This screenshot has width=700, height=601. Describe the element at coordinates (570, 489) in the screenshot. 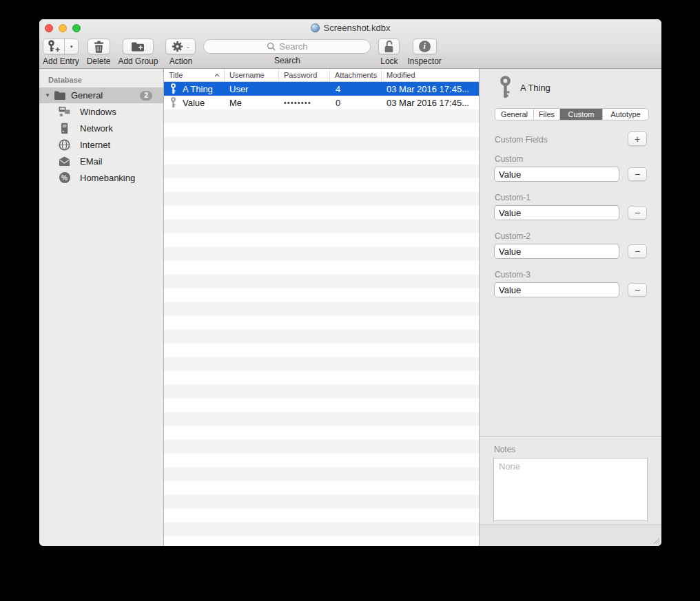

I see `notes-textarea` at that location.